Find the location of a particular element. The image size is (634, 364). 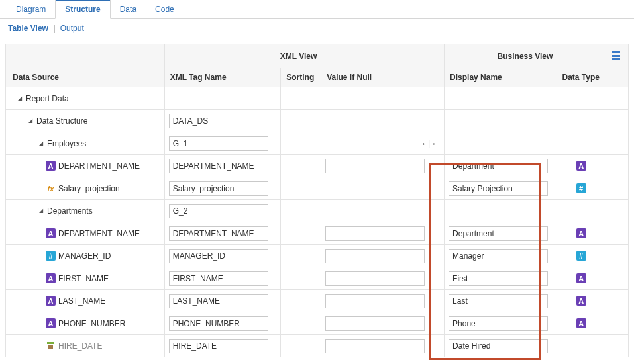

header-config is located at coordinates (617, 56).